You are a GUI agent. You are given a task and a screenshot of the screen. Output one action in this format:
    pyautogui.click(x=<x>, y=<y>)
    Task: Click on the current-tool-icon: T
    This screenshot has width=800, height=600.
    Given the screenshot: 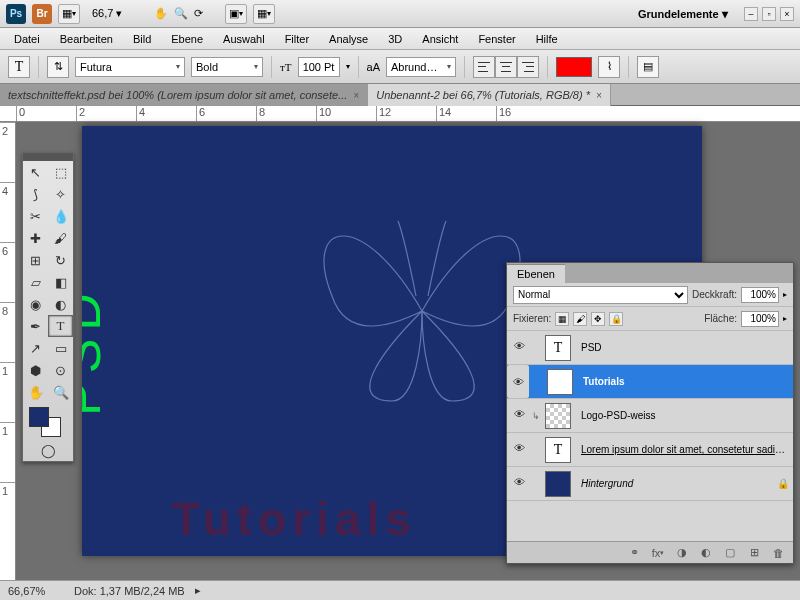 What is the action you would take?
    pyautogui.click(x=19, y=67)
    